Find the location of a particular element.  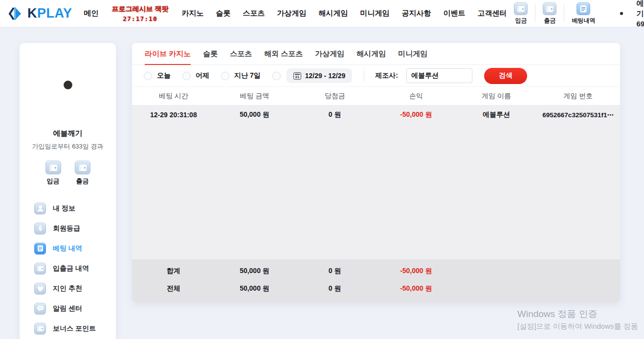

nav-casino: 카지노 is located at coordinates (193, 14).